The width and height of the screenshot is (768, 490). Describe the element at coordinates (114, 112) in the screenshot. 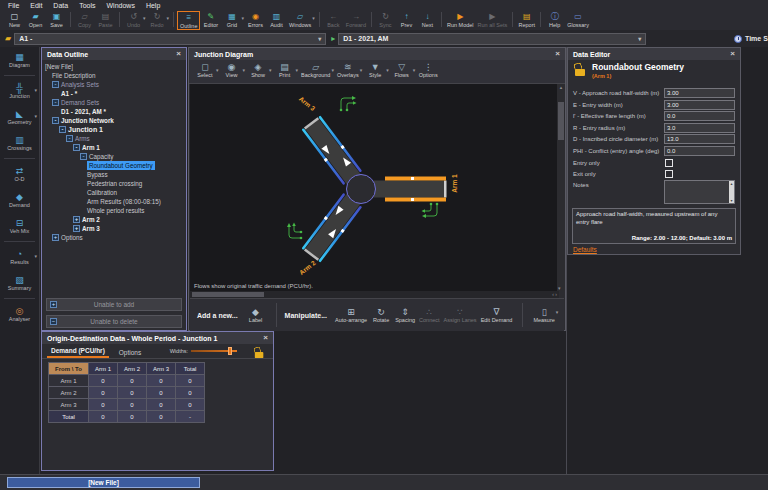

I see `tree-item-d1: D1 - 2021, AM *` at that location.